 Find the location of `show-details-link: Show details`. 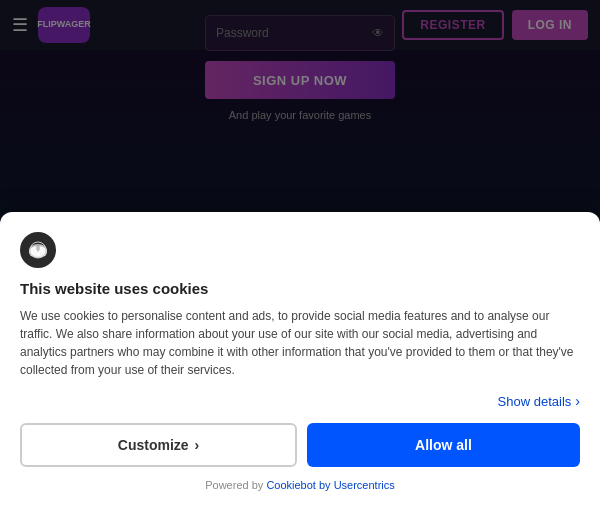

show-details-link: Show details is located at coordinates (535, 402).